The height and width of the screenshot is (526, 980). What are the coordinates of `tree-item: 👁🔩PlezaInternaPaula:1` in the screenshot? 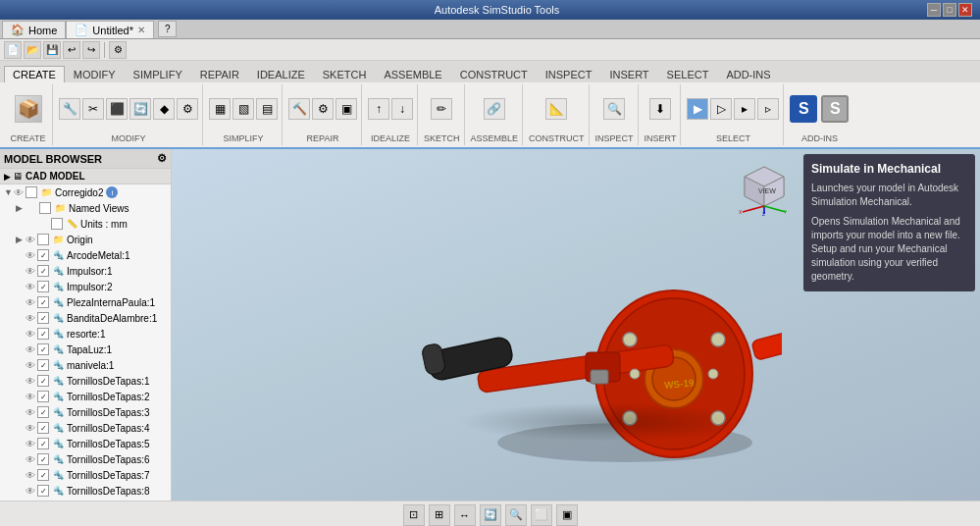 It's located at (85, 302).